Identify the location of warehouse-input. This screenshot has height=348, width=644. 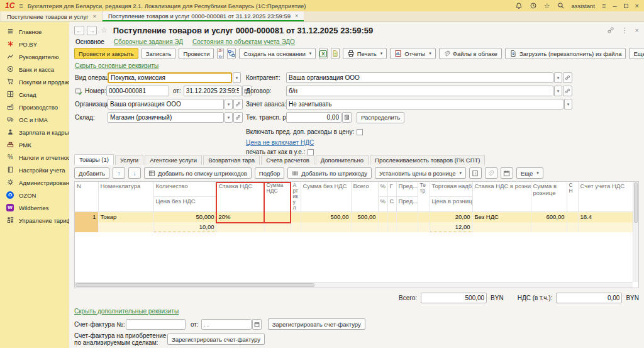
(166, 117).